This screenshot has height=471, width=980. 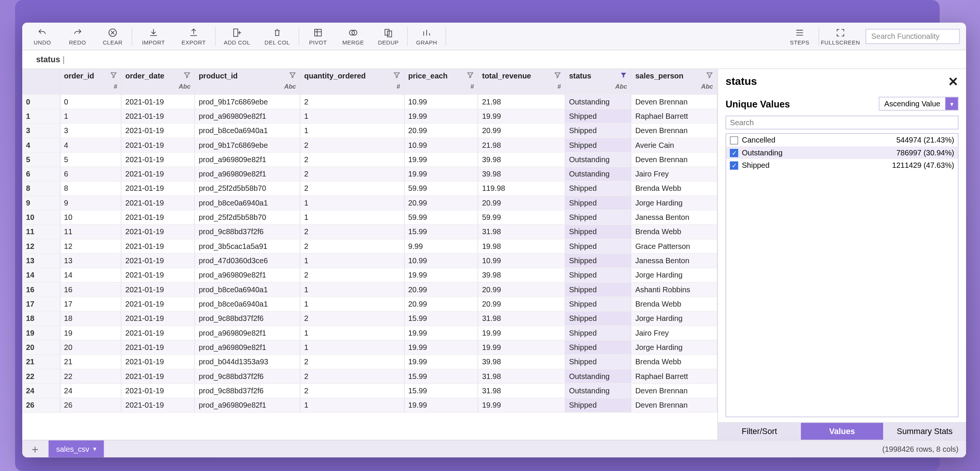 I want to click on cell: 24, so click(x=91, y=390).